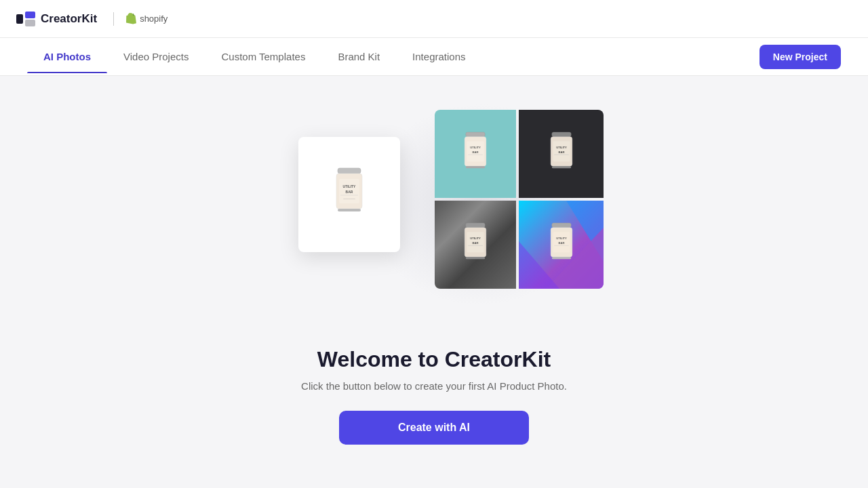 Image resolution: width=868 pixels, height=488 pixels. What do you see at coordinates (132, 19) in the screenshot?
I see `shopify-icon` at bounding box center [132, 19].